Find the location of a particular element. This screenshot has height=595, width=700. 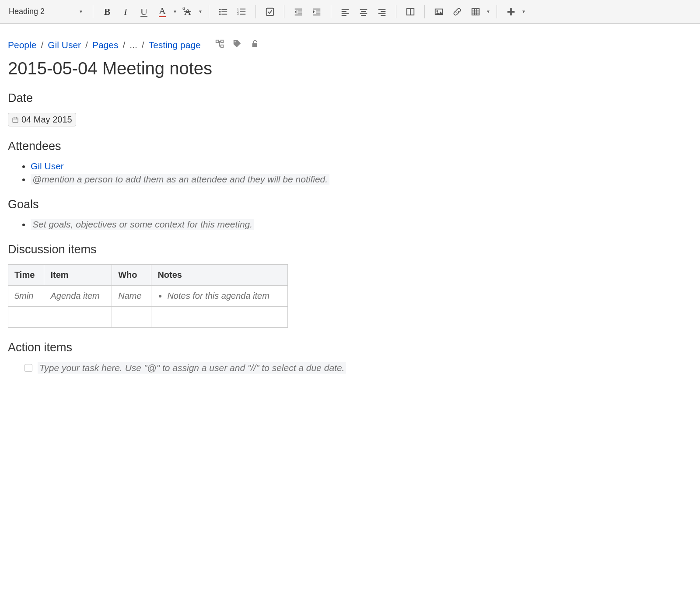

list-item: Set goals, objectives or some context fo… is located at coordinates (270, 224).